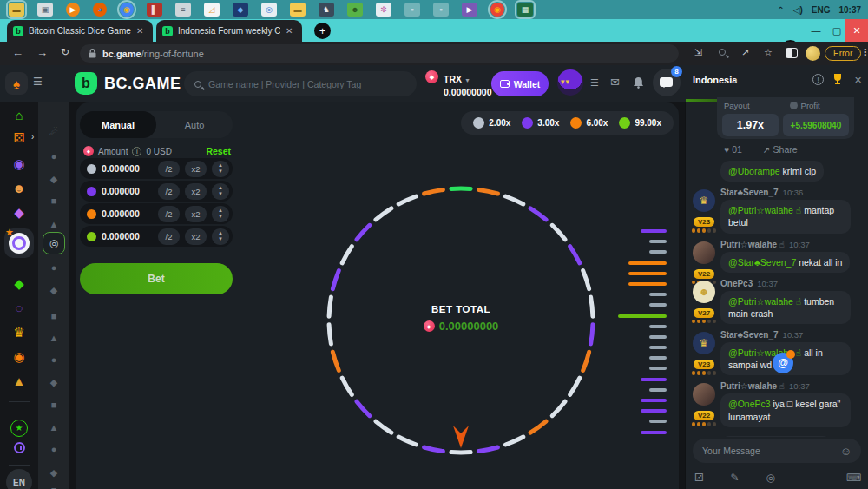 Image resolution: width=868 pixels, height=489 pixels. I want to click on rank-list-icon: ☰, so click(595, 83).